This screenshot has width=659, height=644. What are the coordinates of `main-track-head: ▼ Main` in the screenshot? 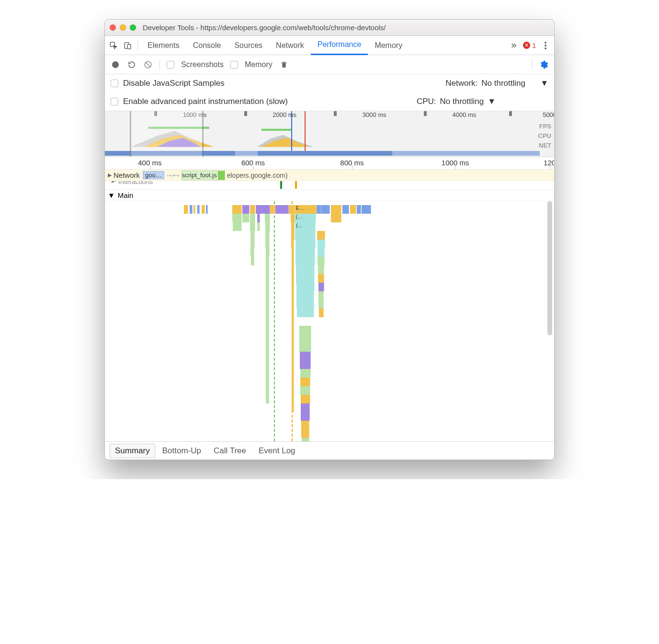 It's located at (330, 196).